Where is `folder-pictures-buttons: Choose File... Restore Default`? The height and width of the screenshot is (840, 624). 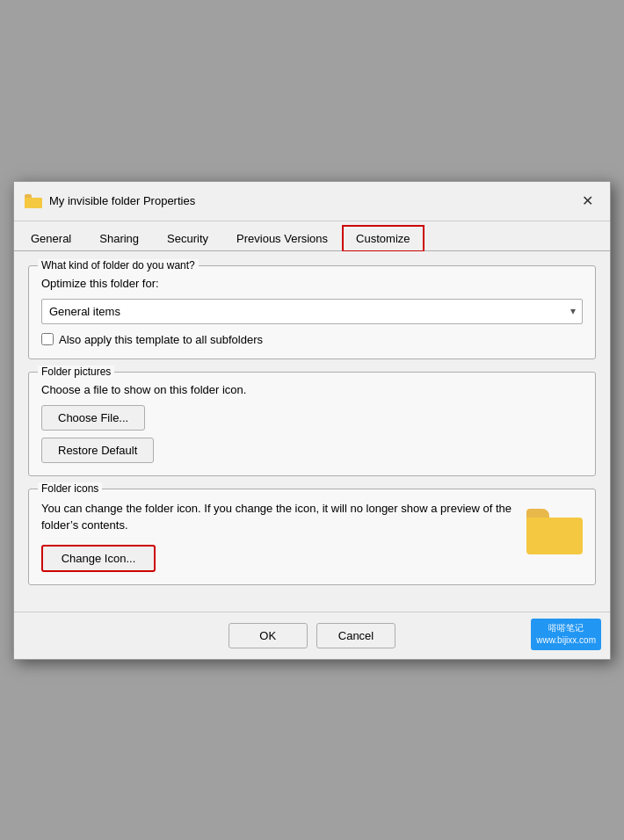
folder-pictures-buttons: Choose File... Restore Default is located at coordinates (312, 434).